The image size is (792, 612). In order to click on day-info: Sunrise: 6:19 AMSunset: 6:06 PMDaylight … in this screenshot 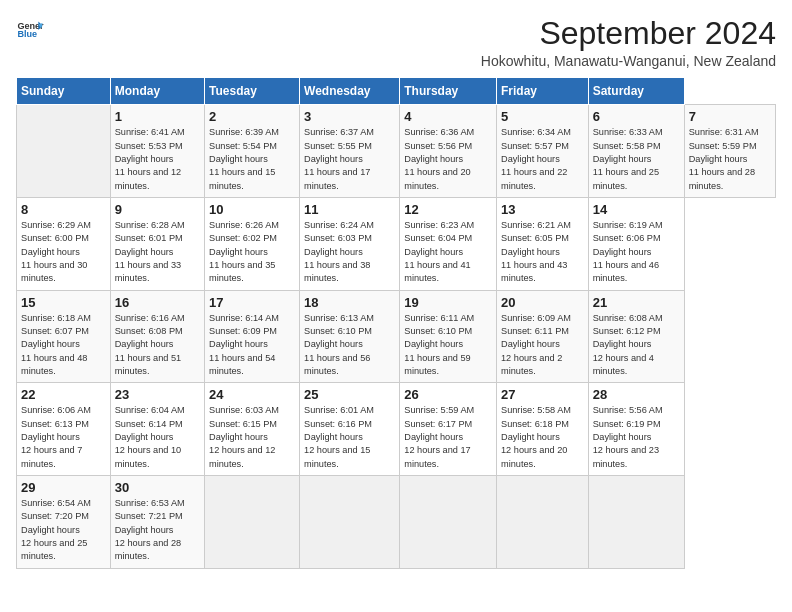, I will do `click(636, 252)`.